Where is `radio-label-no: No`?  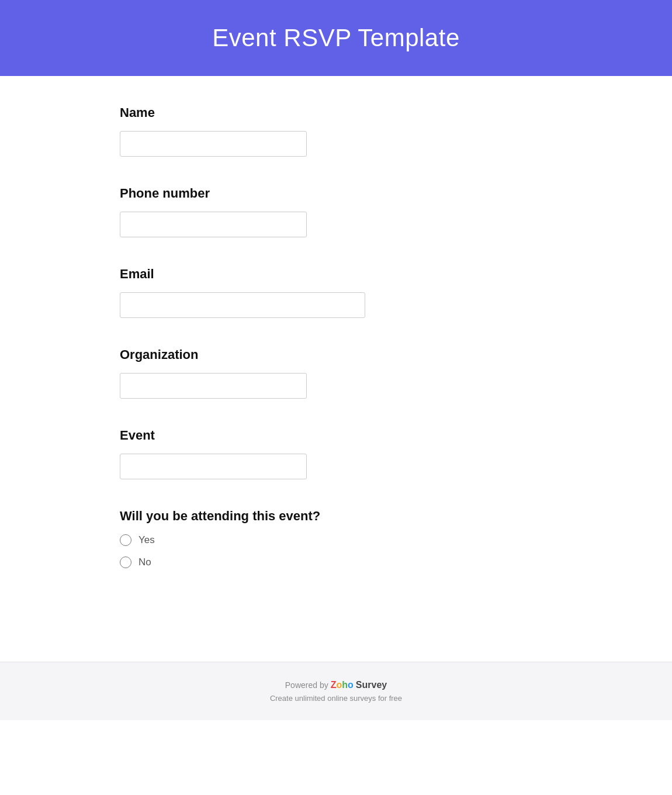
radio-label-no: No is located at coordinates (145, 562).